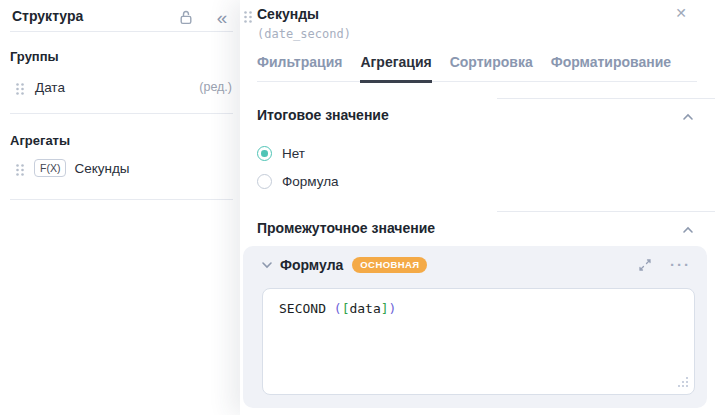  I want to click on expand-icon, so click(645, 265).